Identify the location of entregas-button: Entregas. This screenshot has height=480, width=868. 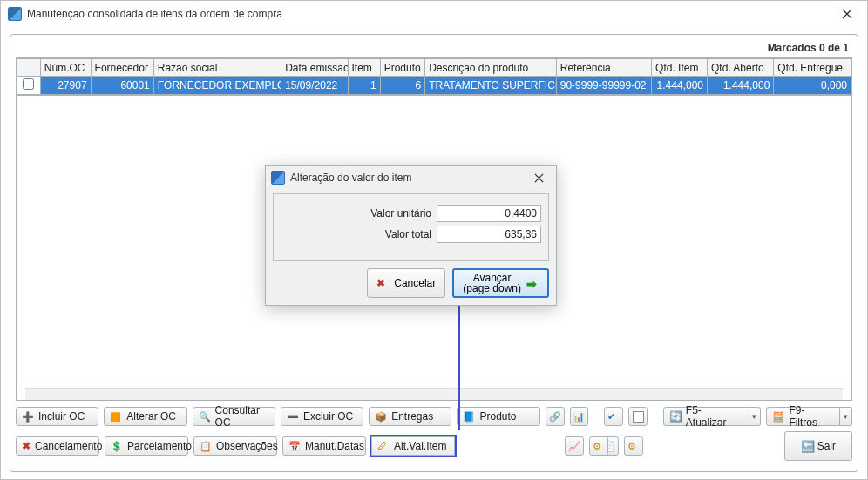
(410, 416).